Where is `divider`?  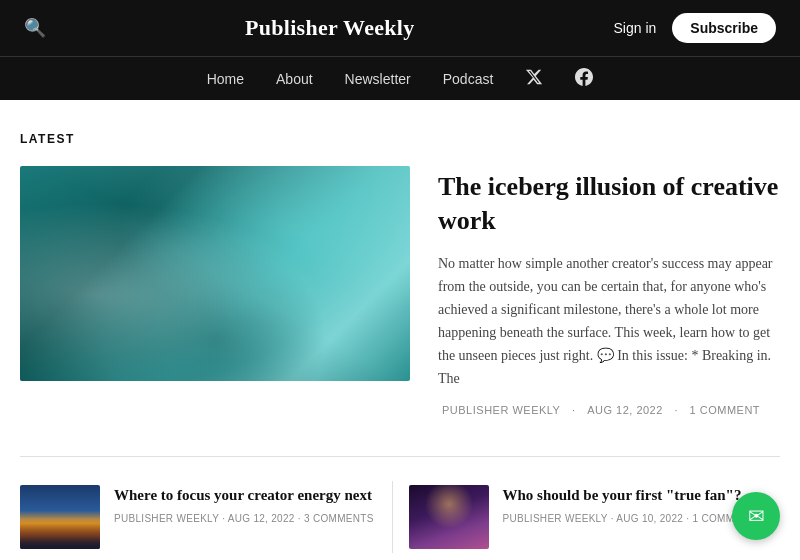 divider is located at coordinates (400, 456).